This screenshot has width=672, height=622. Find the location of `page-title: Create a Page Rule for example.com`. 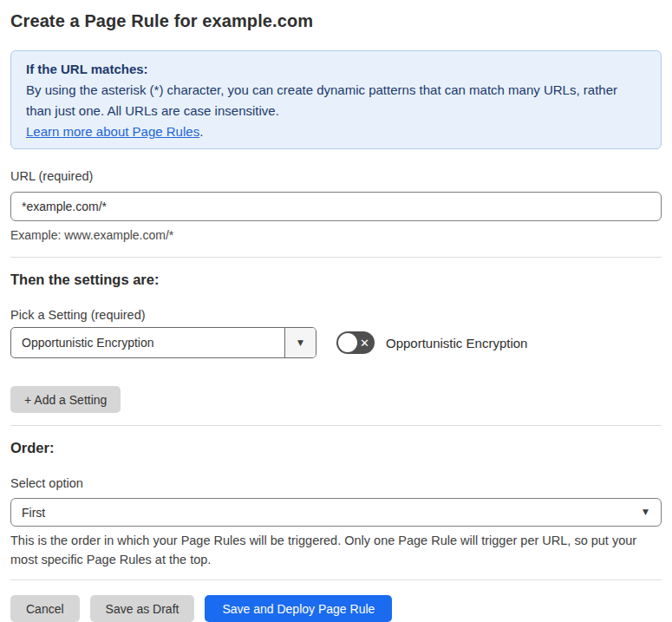

page-title: Create a Page Rule for example.com is located at coordinates (336, 21).